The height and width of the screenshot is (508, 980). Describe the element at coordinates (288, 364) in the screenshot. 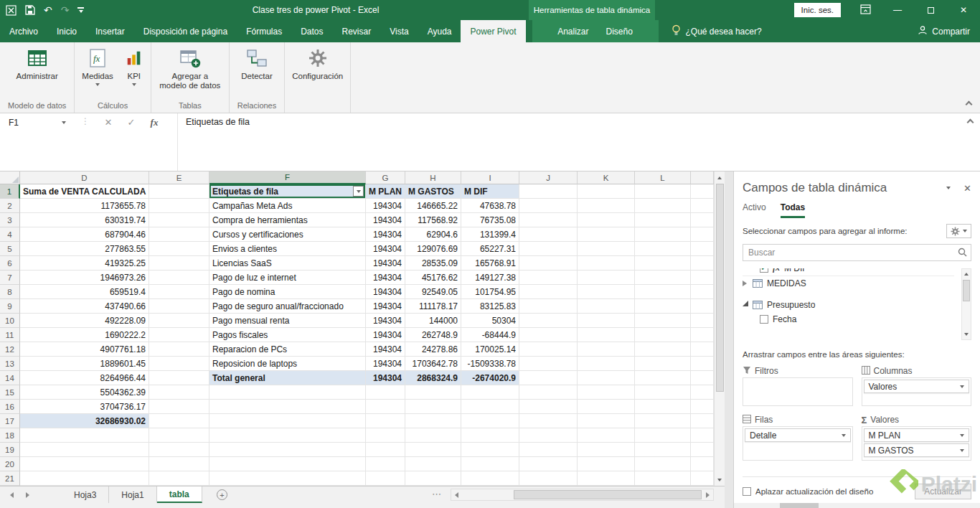

I see `cell-F13: Reposicion de laptops` at that location.